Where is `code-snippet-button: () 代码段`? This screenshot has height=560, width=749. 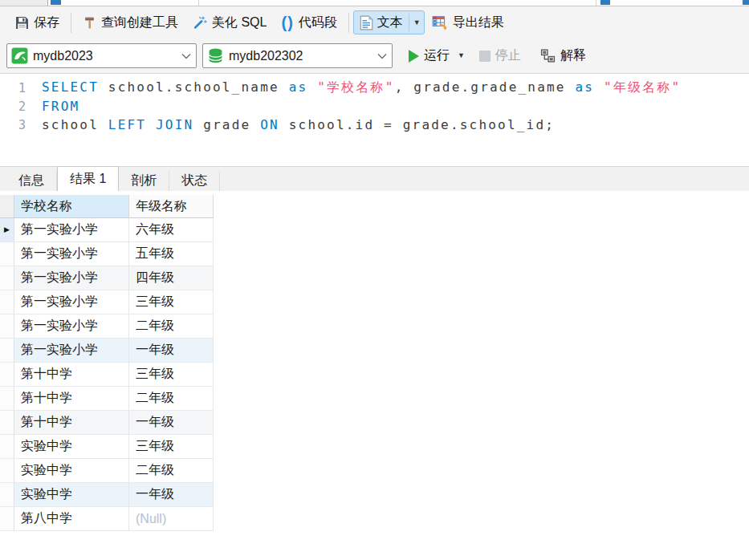 code-snippet-button: () 代码段 is located at coordinates (308, 22).